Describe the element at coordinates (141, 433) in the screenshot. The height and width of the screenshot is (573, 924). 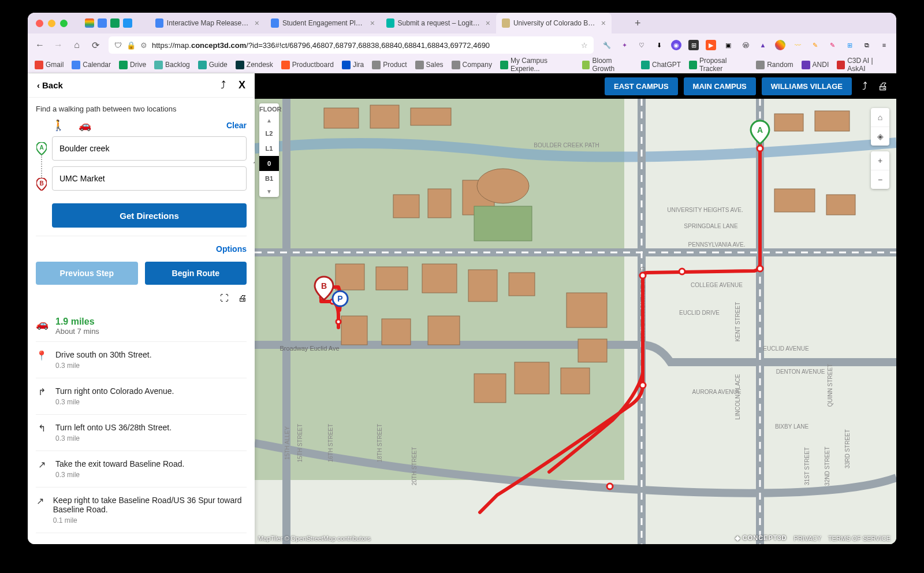
I see `direction-step: ↰Turn left onto US 36/28th Street.0.3 mi…` at that location.